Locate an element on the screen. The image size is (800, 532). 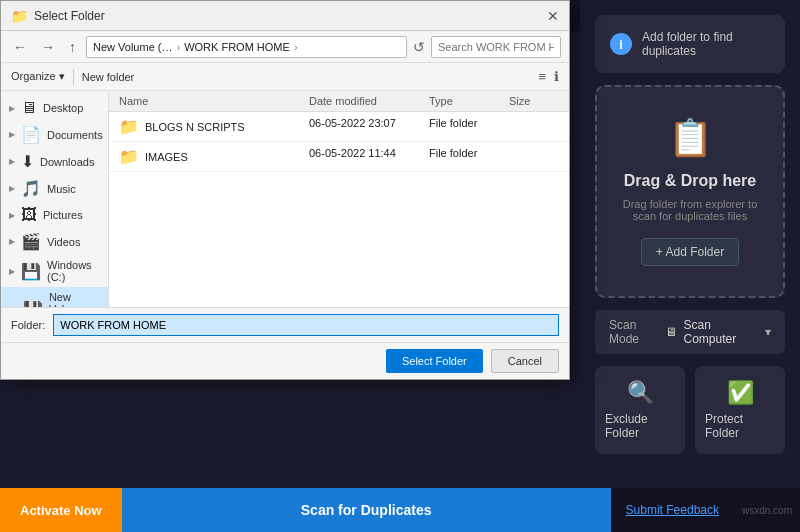
nav-label-windows-c: Windows (C:) is located at coordinates (74, 271).